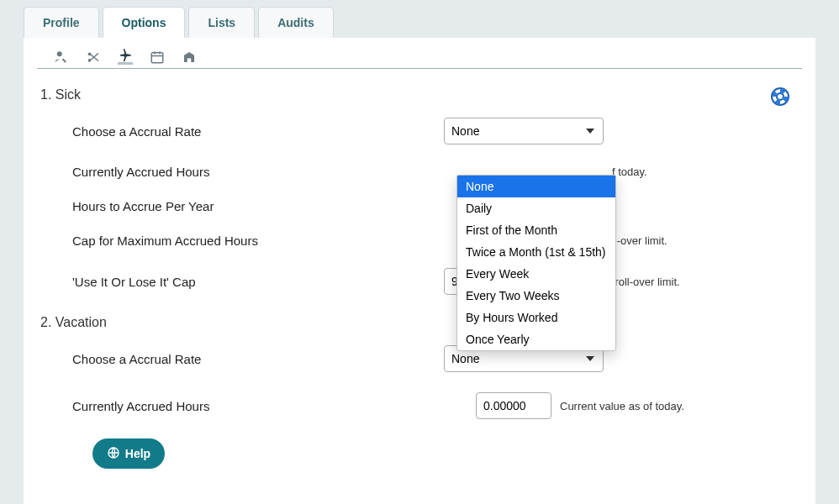 Image resolution: width=839 pixels, height=504 pixels. What do you see at coordinates (536, 318) in the screenshot?
I see `dropdown-option-by-hours-worked: By Hours Worked` at bounding box center [536, 318].